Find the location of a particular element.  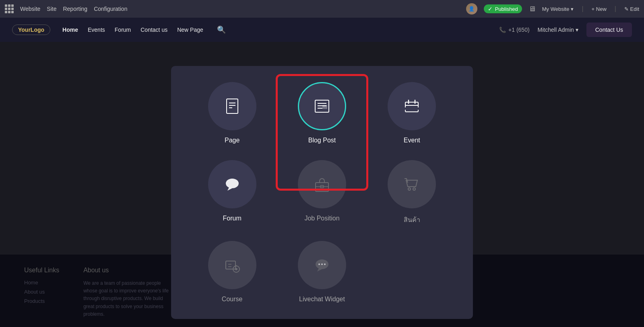

forum-svg-icon is located at coordinates (232, 184).